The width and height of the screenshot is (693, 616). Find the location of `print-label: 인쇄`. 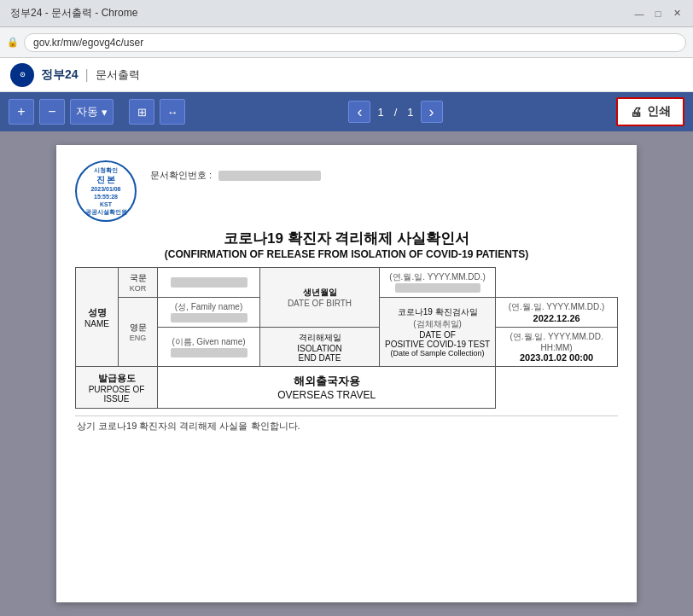

print-label: 인쇄 is located at coordinates (659, 112).